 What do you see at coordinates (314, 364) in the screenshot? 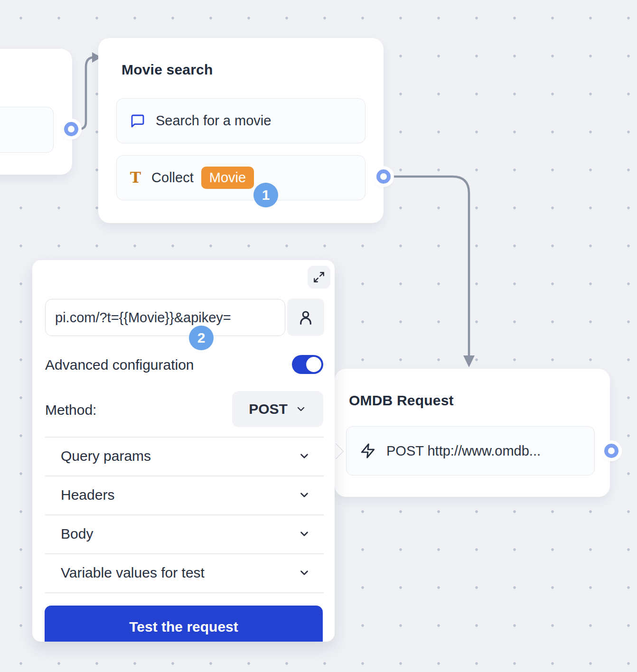
I see `toggle-knob` at bounding box center [314, 364].